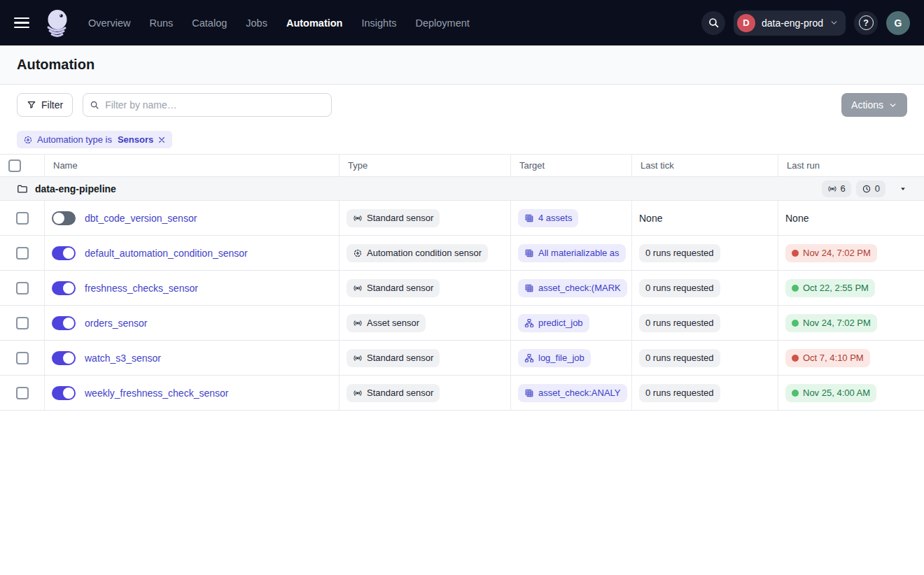  What do you see at coordinates (867, 189) in the screenshot?
I see `clock-icon` at bounding box center [867, 189].